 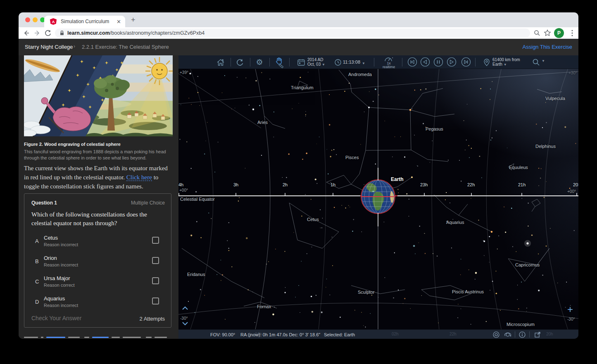 What do you see at coordinates (159, 71) in the screenshot?
I see `engraving-sun` at bounding box center [159, 71].